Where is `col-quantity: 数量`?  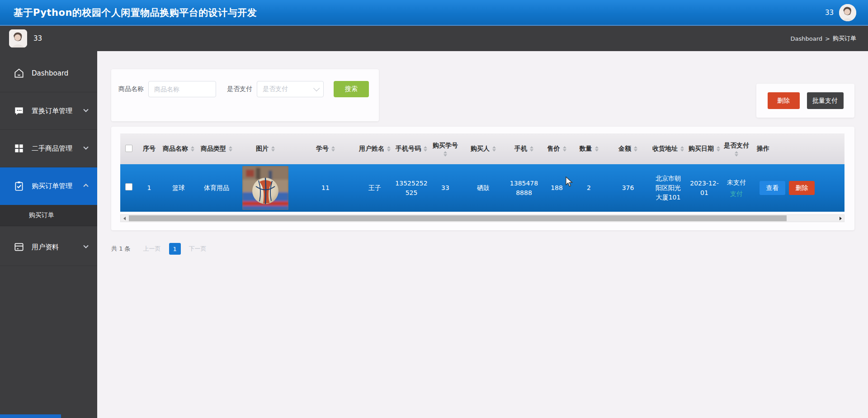 col-quantity: 数量 is located at coordinates (589, 149).